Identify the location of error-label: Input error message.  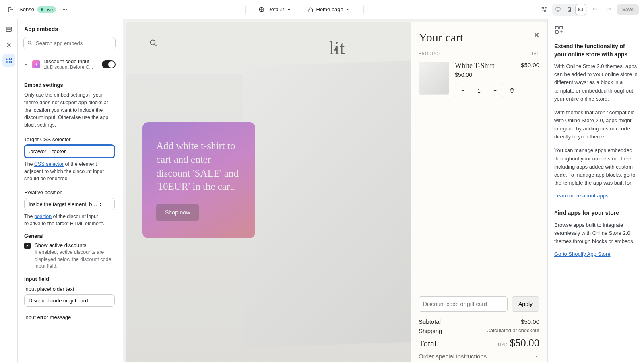
(69, 317).